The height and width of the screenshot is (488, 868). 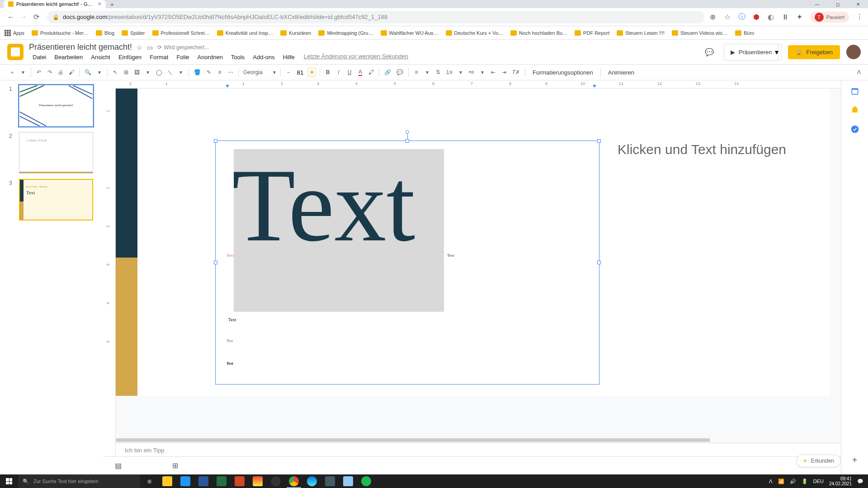 What do you see at coordinates (800, 17) in the screenshot?
I see `extensions-icon: ✦` at bounding box center [800, 17].